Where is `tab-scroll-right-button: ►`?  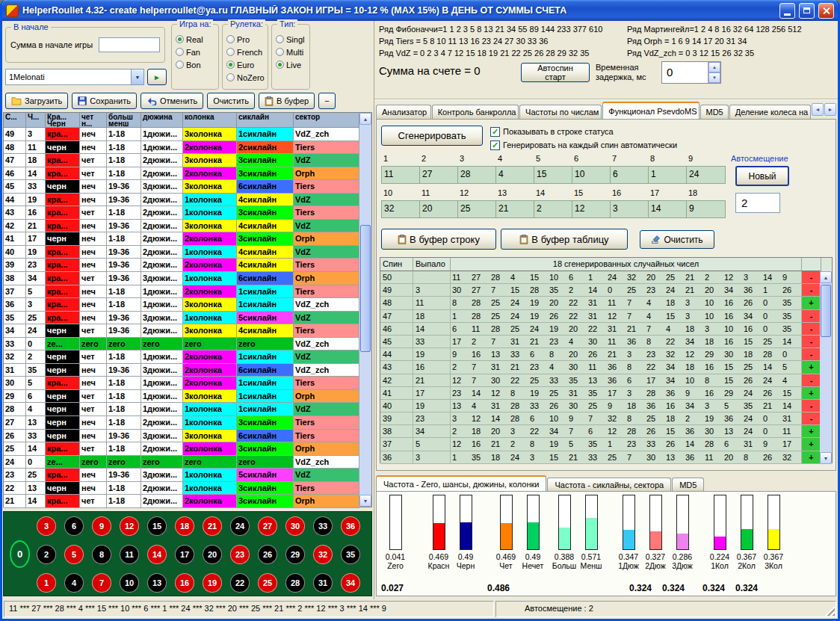
tab-scroll-right-button: ► is located at coordinates (830, 109).